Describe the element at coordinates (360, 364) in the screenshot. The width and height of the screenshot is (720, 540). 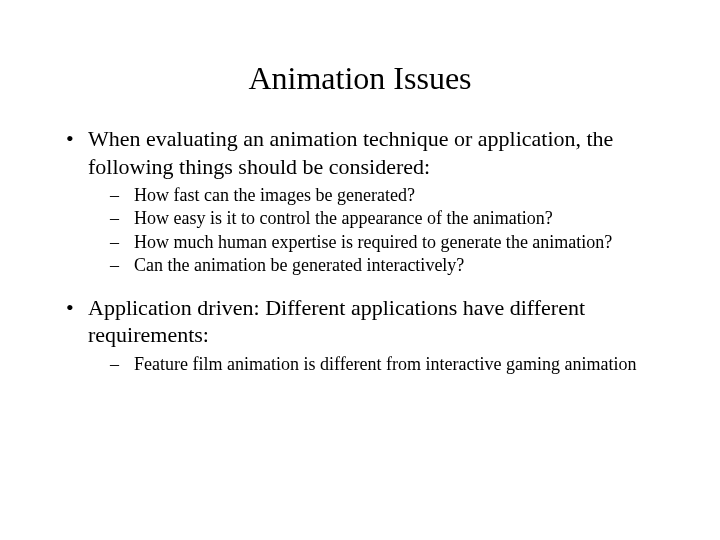
I see `sub-bullet-item: Feature film animation is different from…` at that location.